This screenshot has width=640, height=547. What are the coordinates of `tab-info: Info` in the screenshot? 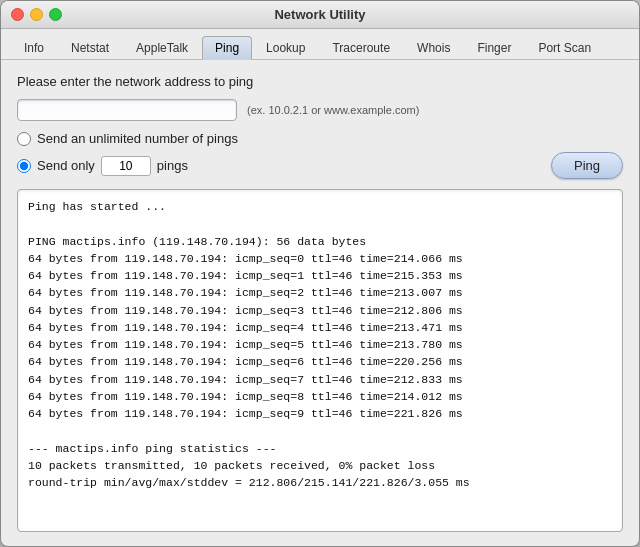 It's located at (34, 48).